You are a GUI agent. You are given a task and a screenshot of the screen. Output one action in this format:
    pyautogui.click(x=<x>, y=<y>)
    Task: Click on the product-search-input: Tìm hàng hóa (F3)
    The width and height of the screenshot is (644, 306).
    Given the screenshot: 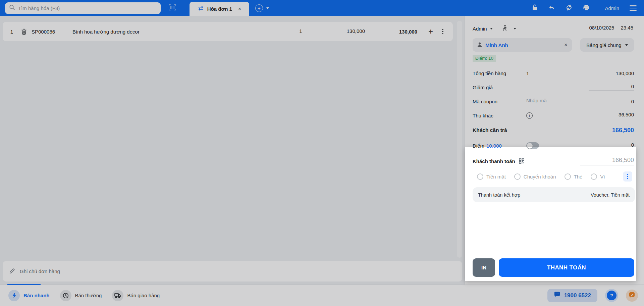 What is the action you would take?
    pyautogui.click(x=83, y=8)
    